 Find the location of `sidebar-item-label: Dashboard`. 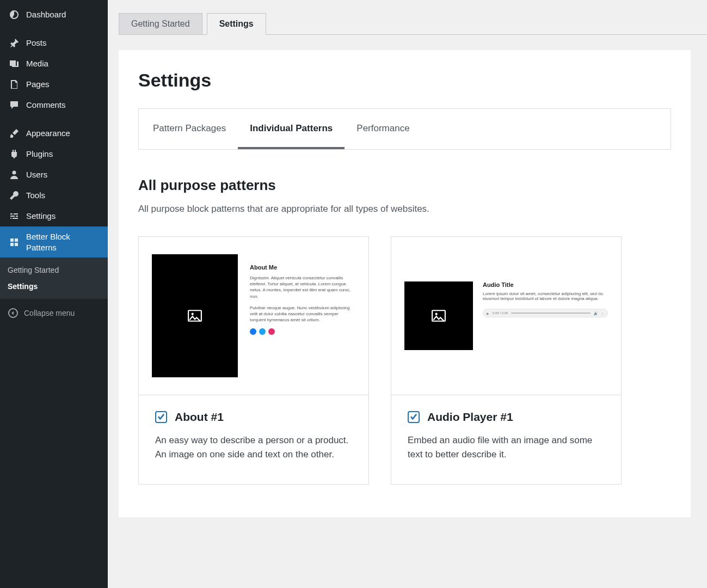

sidebar-item-label: Dashboard is located at coordinates (46, 15).